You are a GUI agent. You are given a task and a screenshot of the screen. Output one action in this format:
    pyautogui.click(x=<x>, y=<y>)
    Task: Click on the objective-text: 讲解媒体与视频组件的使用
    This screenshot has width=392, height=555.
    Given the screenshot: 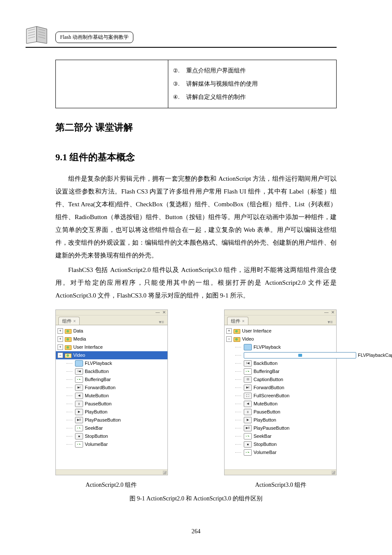 What is the action you would take?
    pyautogui.click(x=222, y=84)
    